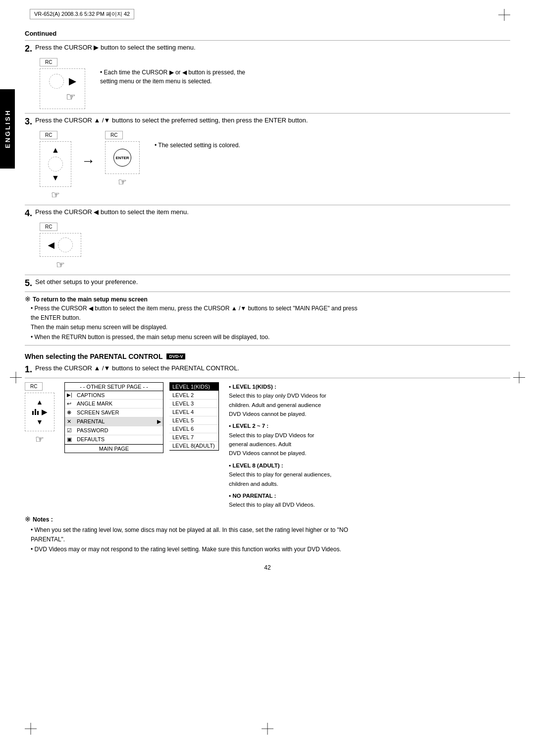  What do you see at coordinates (40, 412) in the screenshot?
I see `rc-box-parental: ▲ ▶ ▼` at bounding box center [40, 412].